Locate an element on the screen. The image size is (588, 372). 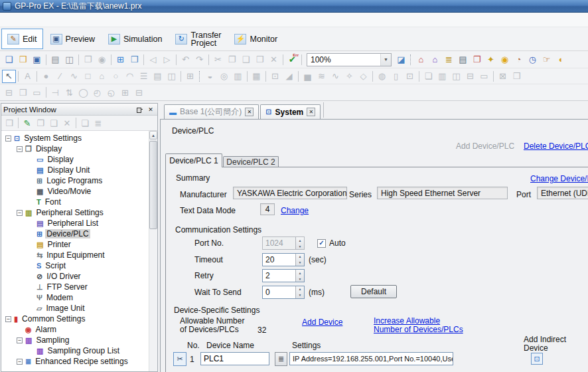
paste-screen-icon: ❑ is located at coordinates (54, 123).